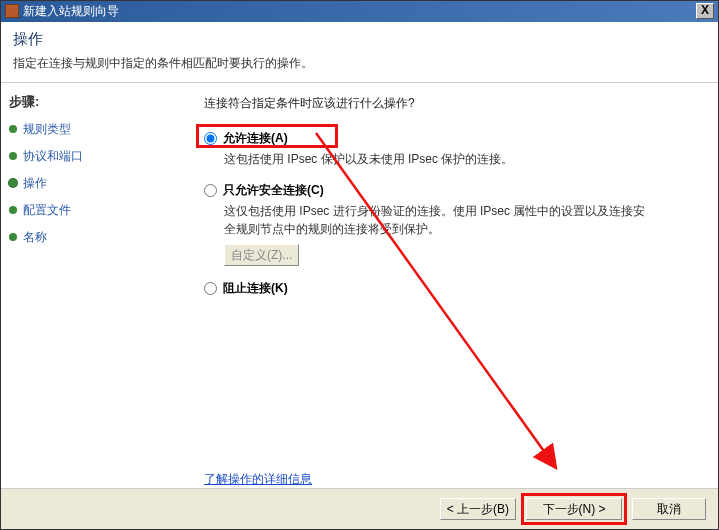 This screenshot has width=719, height=530. I want to click on window-title: 新建入站规则向导, so click(360, 12).